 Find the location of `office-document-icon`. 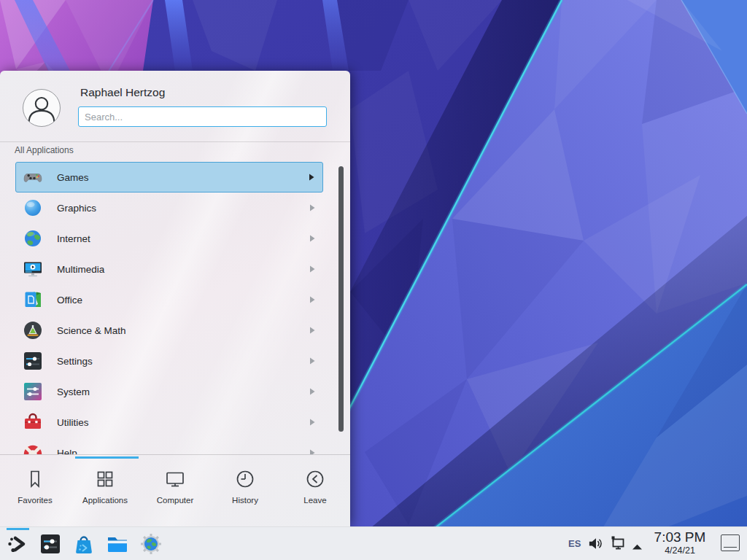

office-document-icon is located at coordinates (33, 300).